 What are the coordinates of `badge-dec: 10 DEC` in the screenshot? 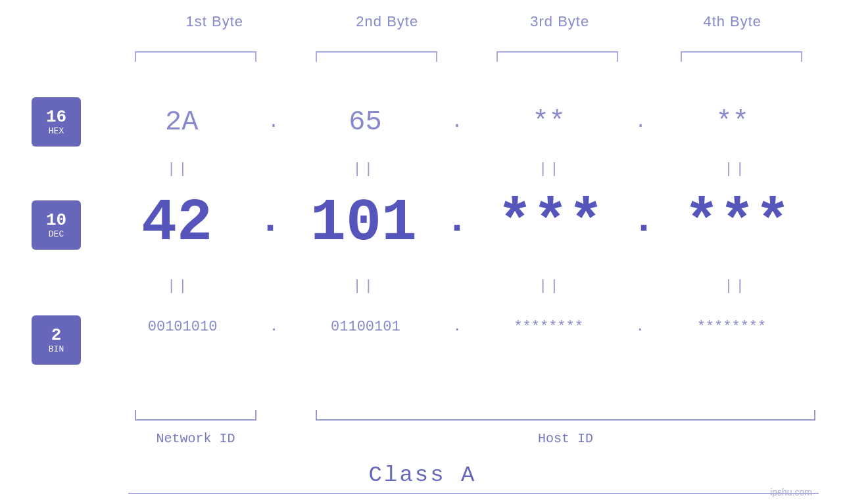 It's located at (57, 255).